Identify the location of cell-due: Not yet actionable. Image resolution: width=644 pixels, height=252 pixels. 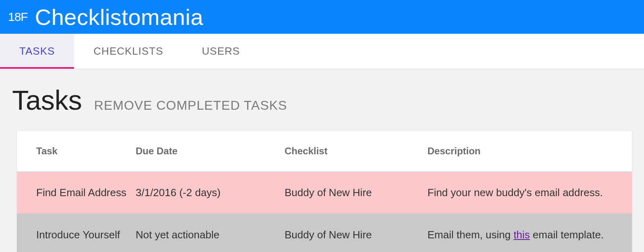
(210, 233).